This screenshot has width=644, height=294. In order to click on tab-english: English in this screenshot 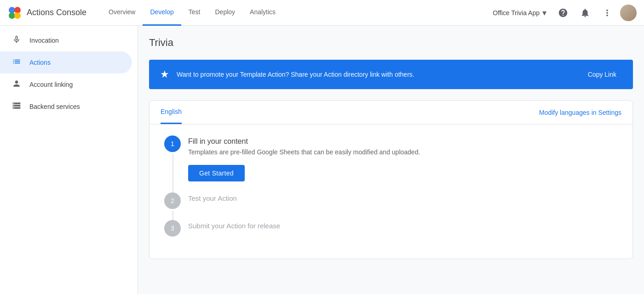, I will do `click(171, 112)`.